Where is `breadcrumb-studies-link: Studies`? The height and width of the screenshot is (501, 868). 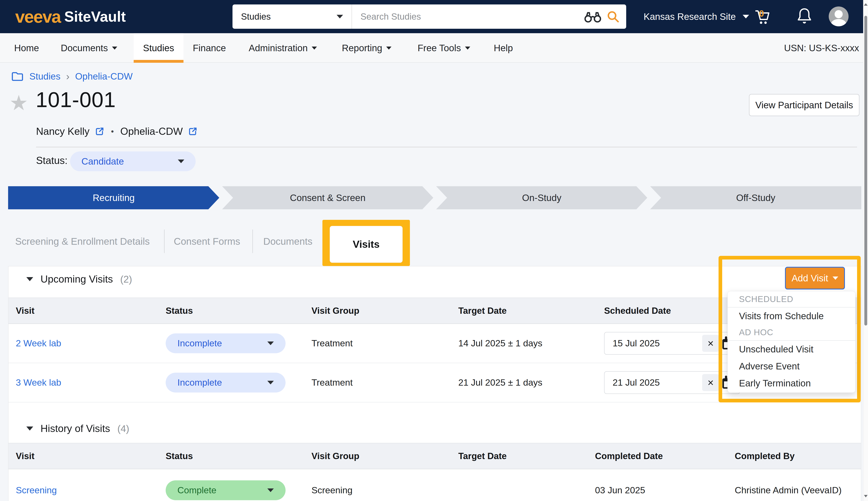
breadcrumb-studies-link: Studies is located at coordinates (45, 76).